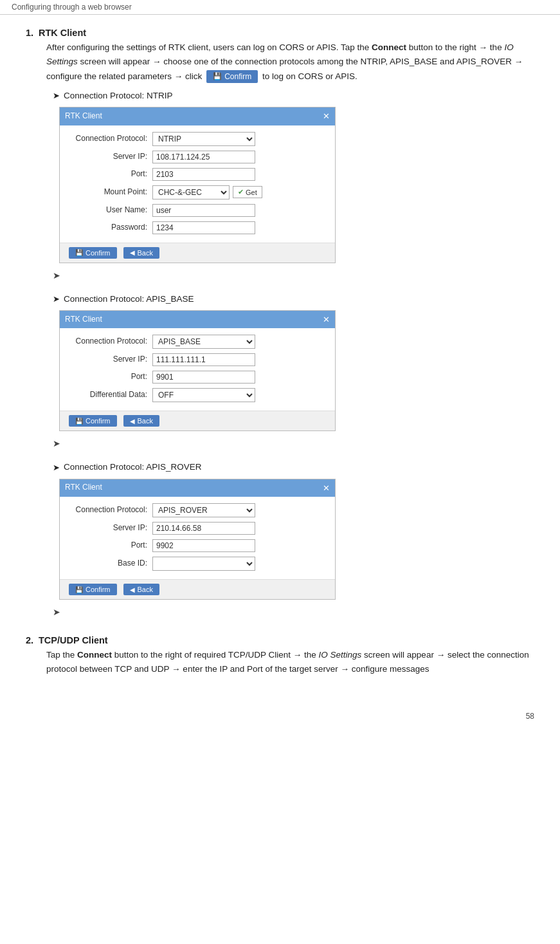  What do you see at coordinates (145, 589) in the screenshot?
I see `apis-rover-back-label: Back` at bounding box center [145, 589].